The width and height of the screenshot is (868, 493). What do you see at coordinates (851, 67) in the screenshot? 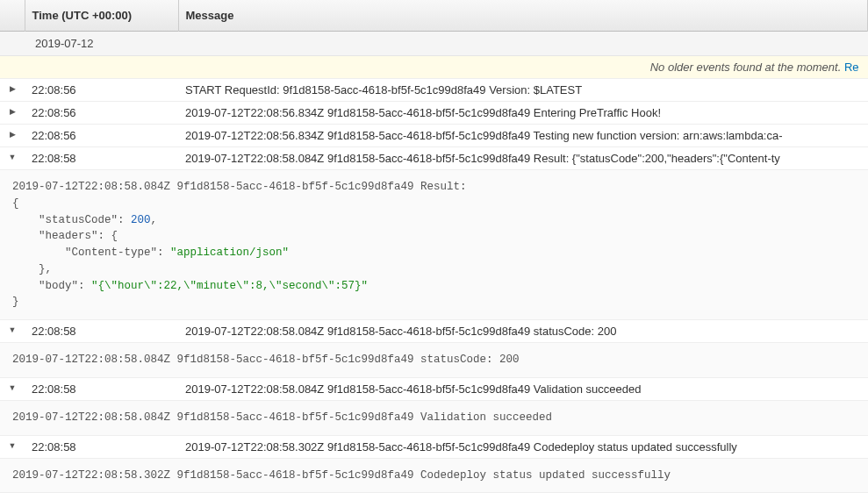
I see `info-banner-link: Re` at bounding box center [851, 67].